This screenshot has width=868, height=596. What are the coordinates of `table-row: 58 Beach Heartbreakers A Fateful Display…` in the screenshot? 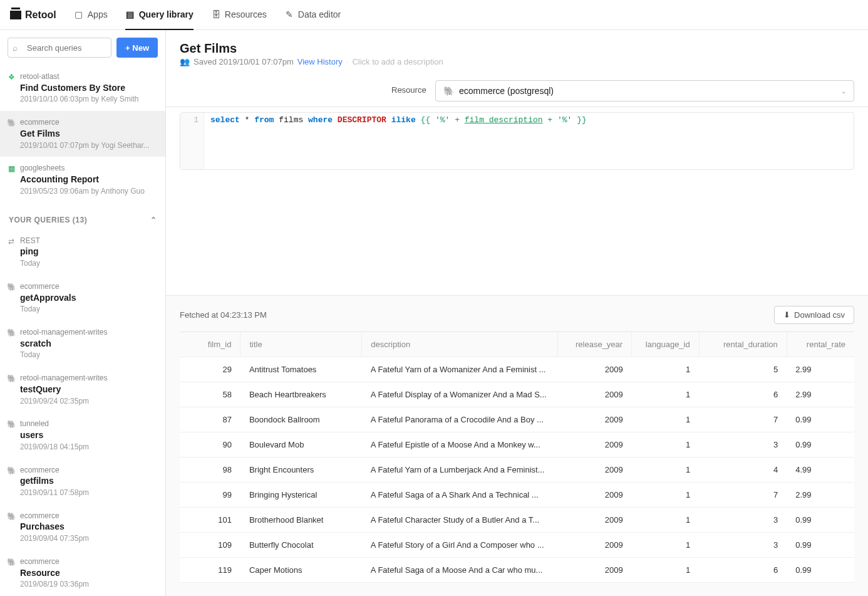 It's located at (517, 395).